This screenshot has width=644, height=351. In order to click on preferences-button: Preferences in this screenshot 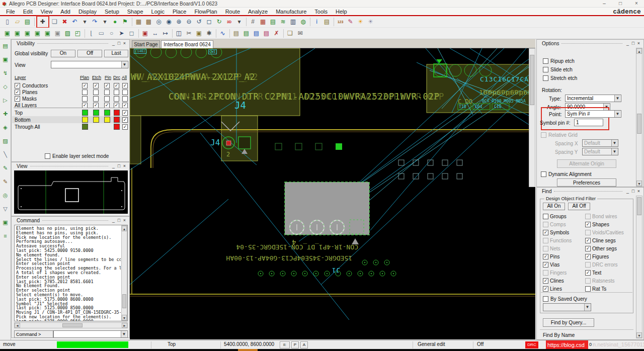, I will do `click(587, 183)`.